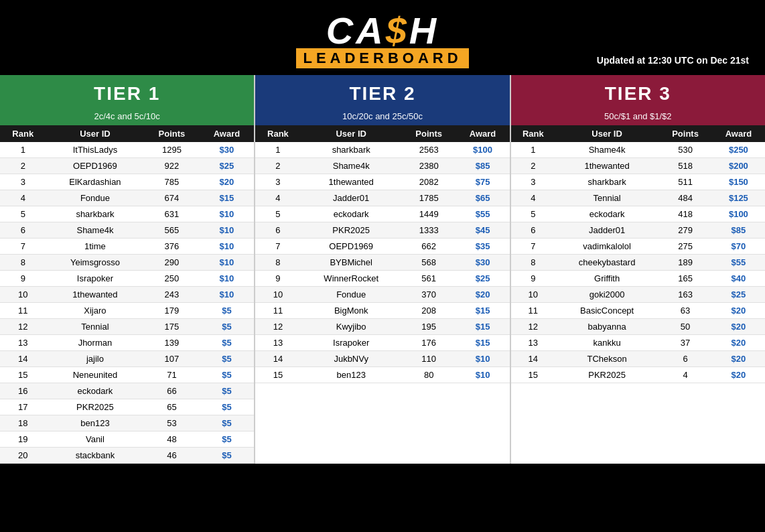 The image size is (765, 532). Describe the element at coordinates (482, 182) in the screenshot. I see `award-cell: $75` at that location.